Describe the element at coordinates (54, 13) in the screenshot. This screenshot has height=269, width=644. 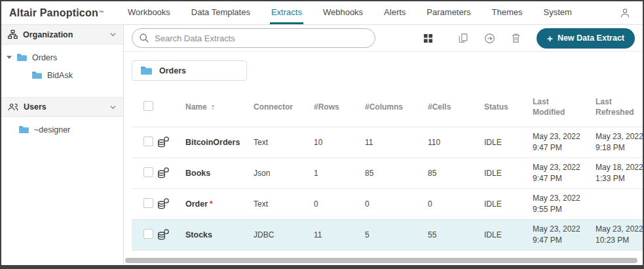
I see `app-logo-text: Altair Panopticon` at that location.